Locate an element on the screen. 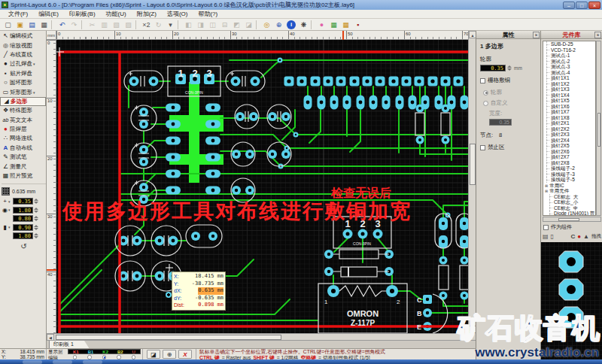 The width and height of the screenshot is (602, 364). photo-view-button: ◪ is located at coordinates (154, 354).